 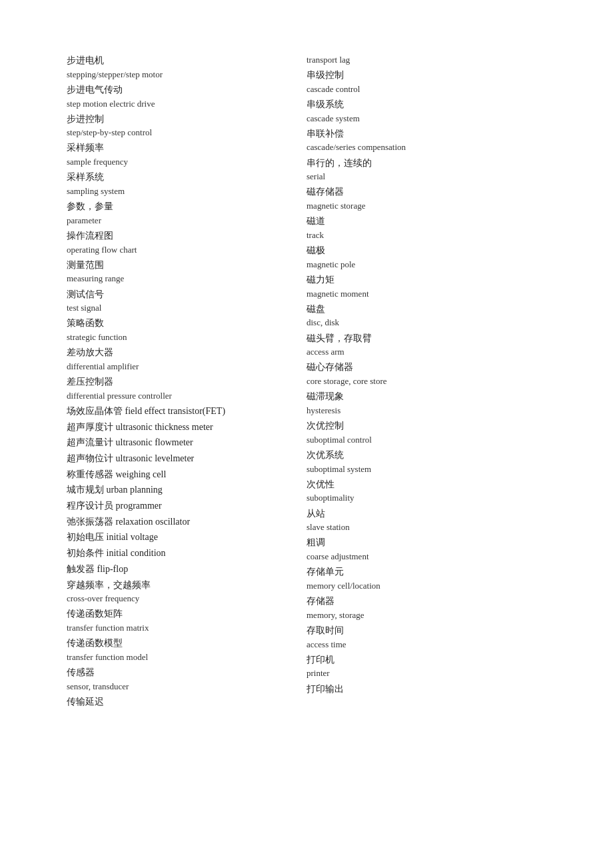 I want to click on term-english: printer, so click(x=426, y=673).